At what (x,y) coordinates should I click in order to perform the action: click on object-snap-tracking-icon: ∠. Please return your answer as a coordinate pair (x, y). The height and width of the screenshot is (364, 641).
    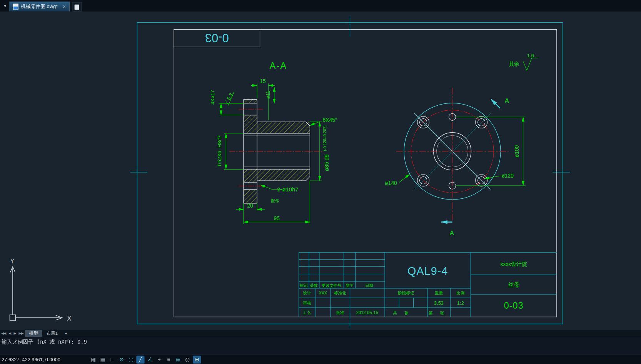
    Looking at the image, I should click on (150, 360).